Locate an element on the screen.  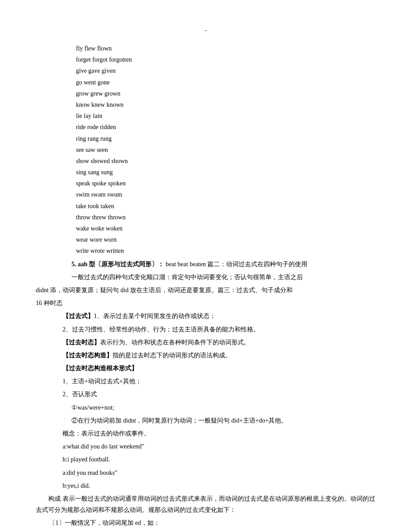
section5: 5. aab 型〔原形与过去式同形〕： beat beat beaten 篇二：… is located at coordinates (223, 264).